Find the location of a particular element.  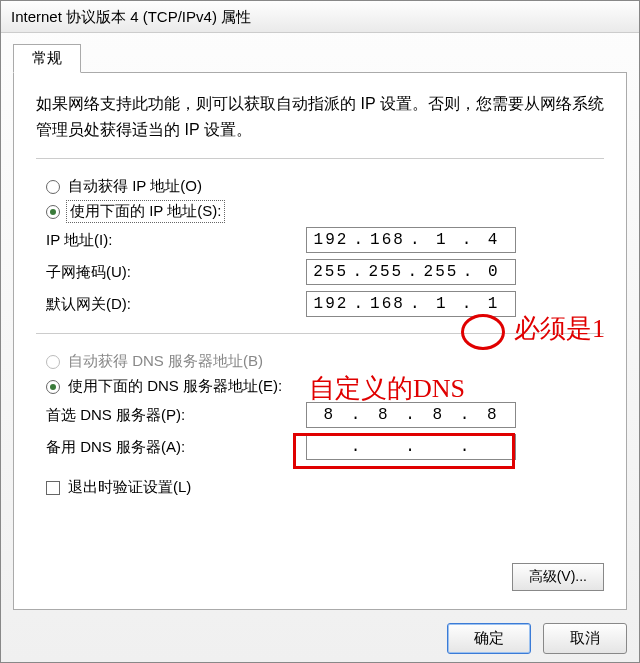

description-text: 如果网络支持此功能，则可以获取自动指派的 IP 设置。否则，您需要从网络系统管理… is located at coordinates (320, 116).